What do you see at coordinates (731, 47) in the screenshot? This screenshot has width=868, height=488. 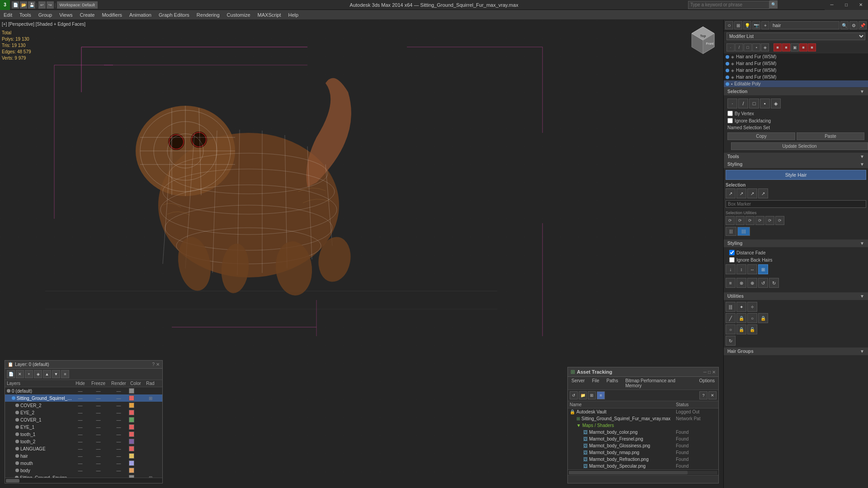 I see `mod-icon-select-vertex: ·` at bounding box center [731, 47].